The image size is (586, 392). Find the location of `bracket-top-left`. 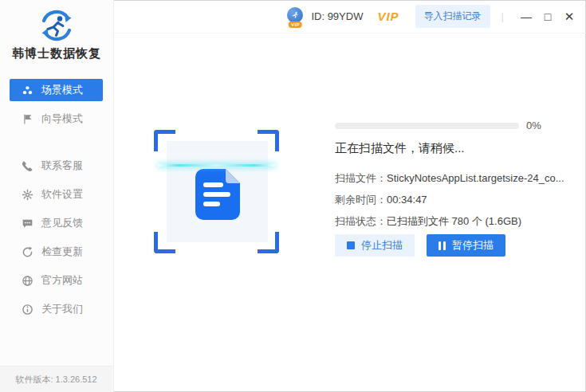

bracket-top-left is located at coordinates (164, 140).